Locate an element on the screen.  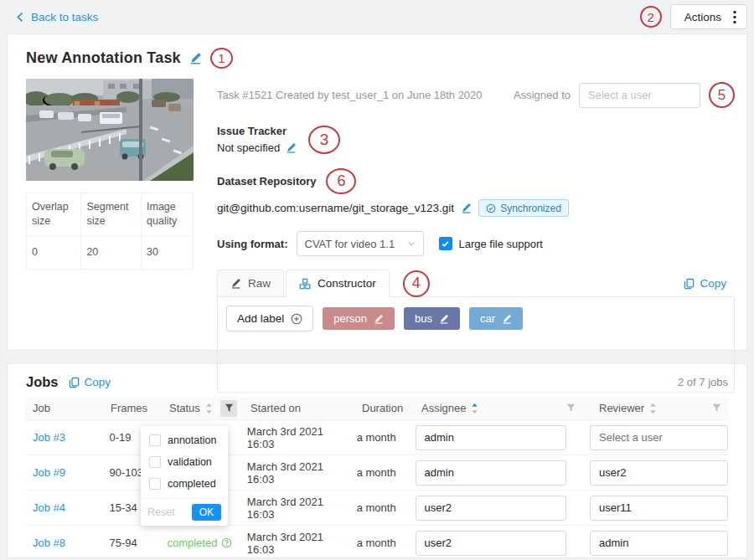
filter-icon-assignee is located at coordinates (571, 408).